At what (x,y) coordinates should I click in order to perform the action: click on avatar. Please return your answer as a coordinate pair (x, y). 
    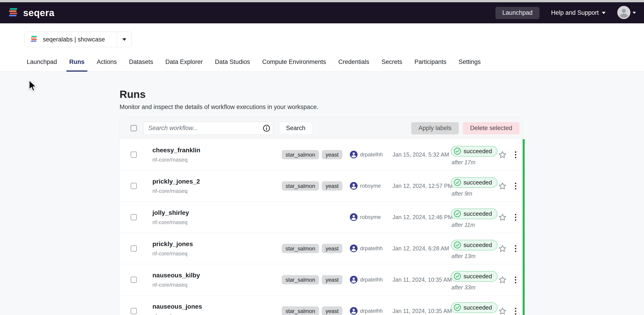
    Looking at the image, I should click on (624, 13).